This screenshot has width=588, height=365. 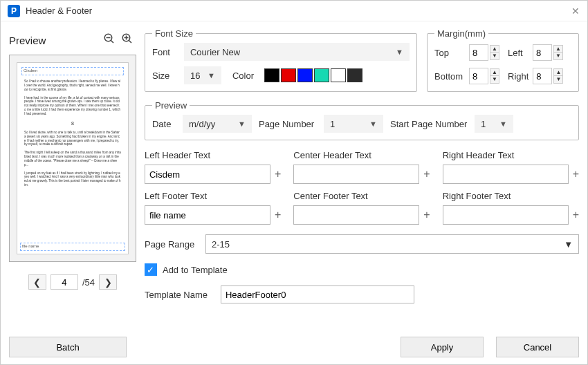 I want to click on margin-bottom-spinner: ▲▼, so click(x=484, y=76).